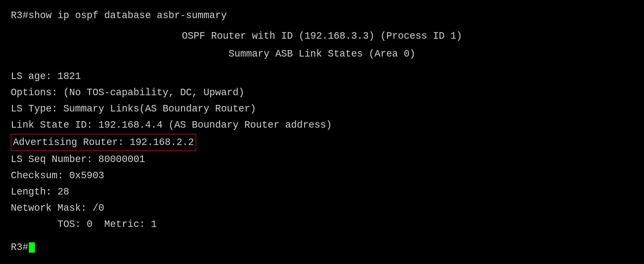  Describe the element at coordinates (322, 225) in the screenshot. I see `tos-metric-line: TOS: 0 Metric: 1` at that location.